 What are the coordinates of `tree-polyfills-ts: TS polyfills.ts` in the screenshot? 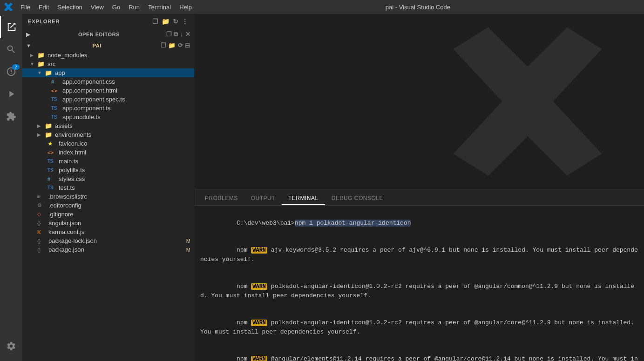 It's located at (108, 170).